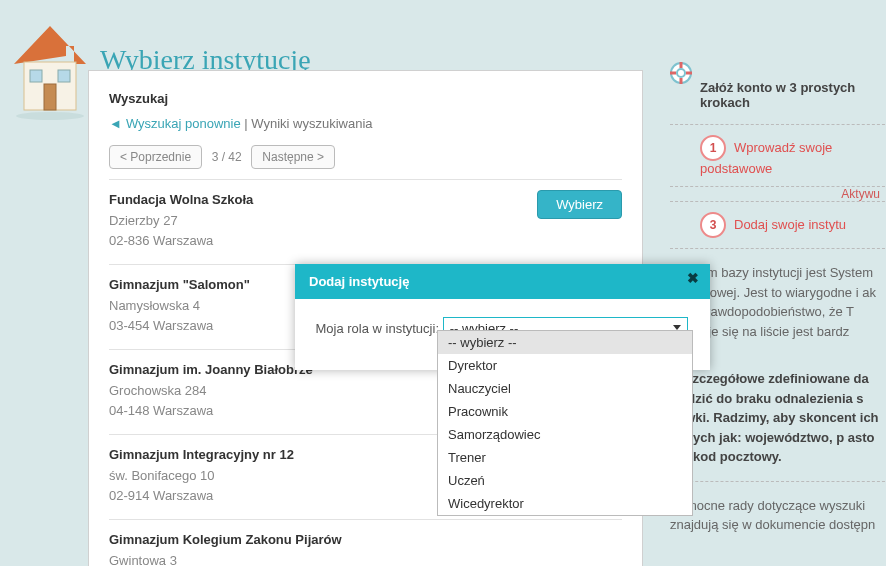 The image size is (886, 566). Describe the element at coordinates (790, 224) in the screenshot. I see `step-3-label: Dodaj swoje instytu` at that location.